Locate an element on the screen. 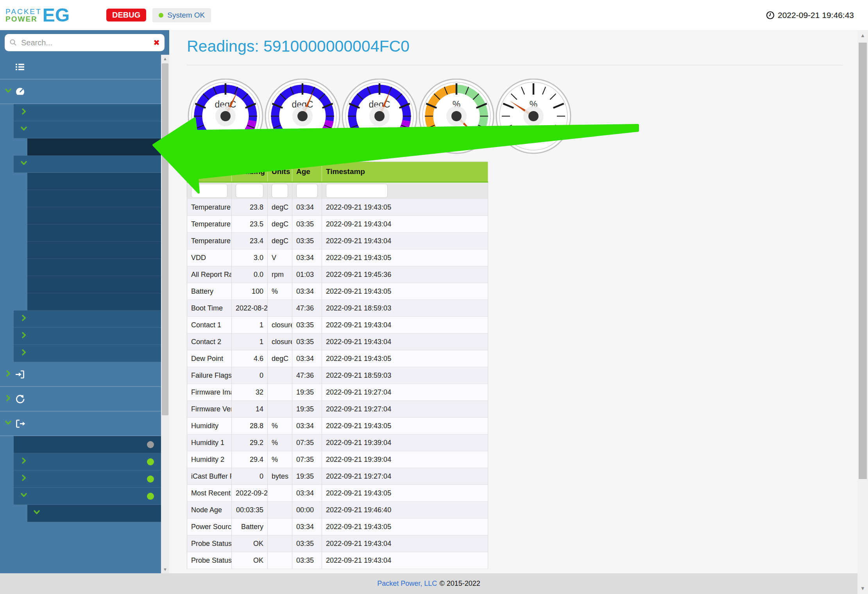 Image resolution: width=868 pixels, height=594 pixels. sidebar-item-panel-p5t3-publish-instances-regression- is located at coordinates (88, 319).